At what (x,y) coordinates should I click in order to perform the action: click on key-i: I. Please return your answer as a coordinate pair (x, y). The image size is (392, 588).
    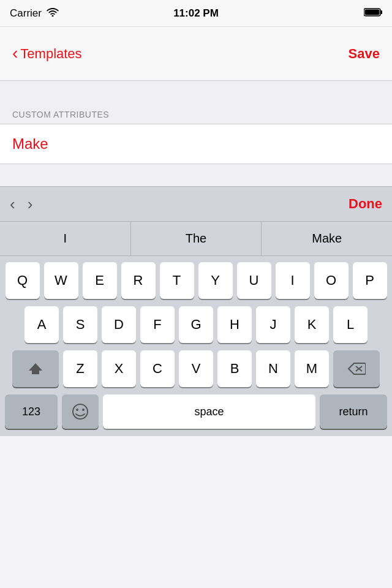
    Looking at the image, I should click on (293, 281).